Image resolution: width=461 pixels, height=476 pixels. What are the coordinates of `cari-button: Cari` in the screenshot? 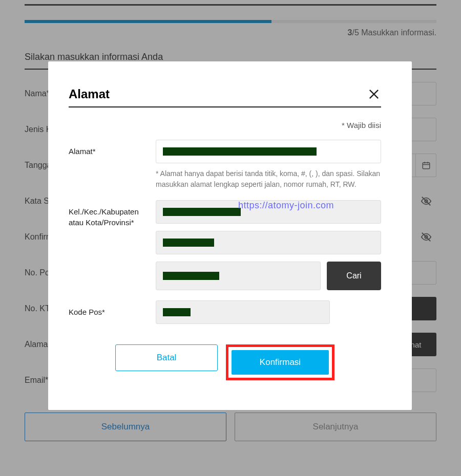 It's located at (354, 276).